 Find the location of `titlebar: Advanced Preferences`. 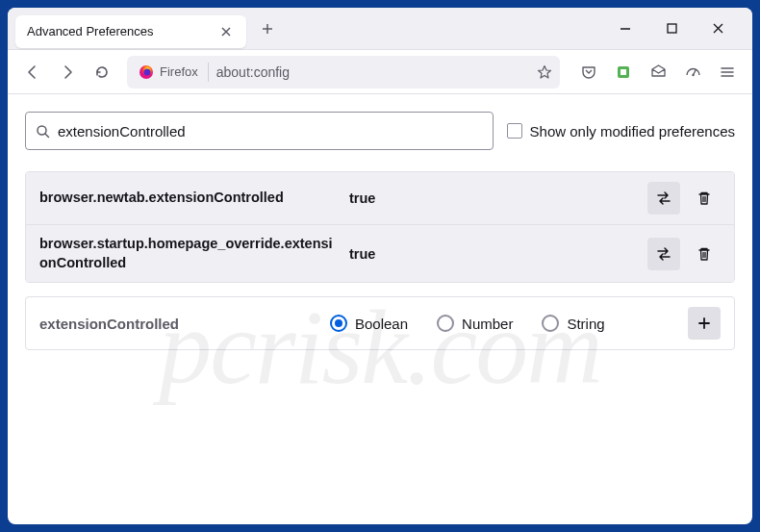

titlebar: Advanced Preferences is located at coordinates (380, 29).